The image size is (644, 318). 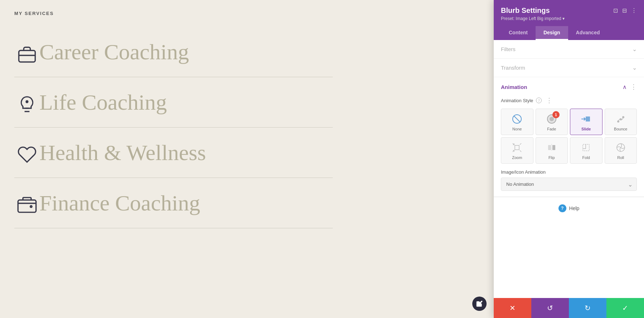 I want to click on anim-flip: Flip, so click(x=552, y=150).